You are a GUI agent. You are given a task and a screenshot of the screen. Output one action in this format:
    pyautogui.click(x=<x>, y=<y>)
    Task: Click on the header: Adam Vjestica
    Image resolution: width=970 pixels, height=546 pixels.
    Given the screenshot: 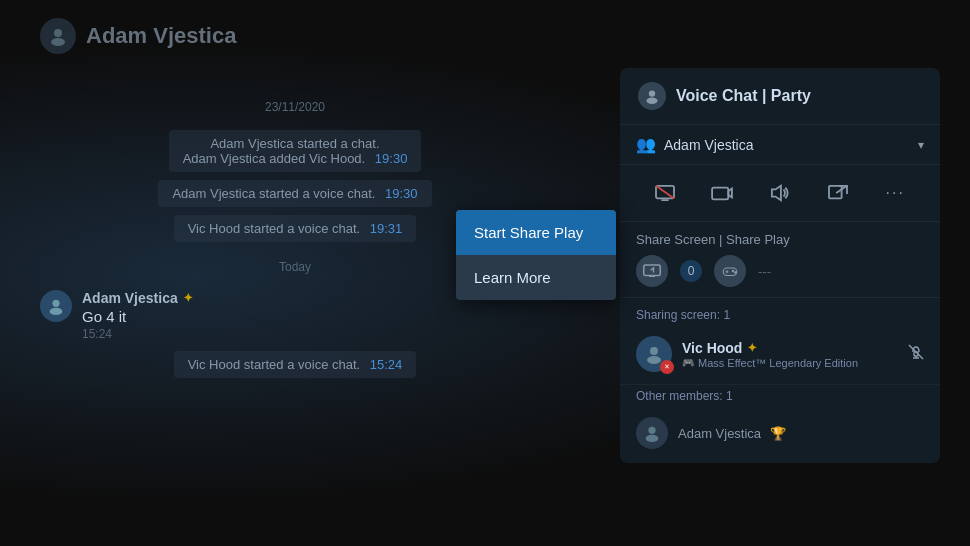 What is the action you would take?
    pyautogui.click(x=138, y=36)
    